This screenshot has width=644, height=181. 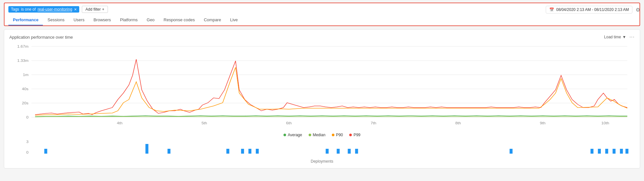 I want to click on chevron-down-icon: ▼, so click(x=624, y=37).